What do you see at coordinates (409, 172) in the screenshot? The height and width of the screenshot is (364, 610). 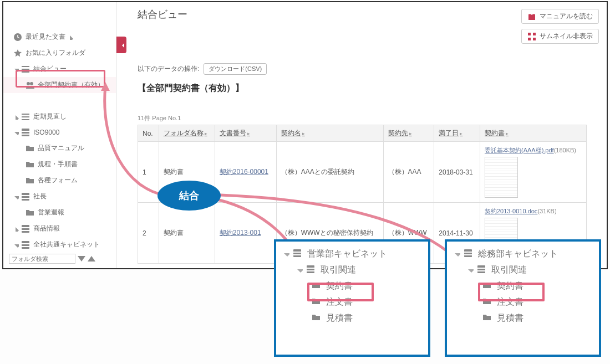 I see `cell-partner: （株）AAA` at bounding box center [409, 172].